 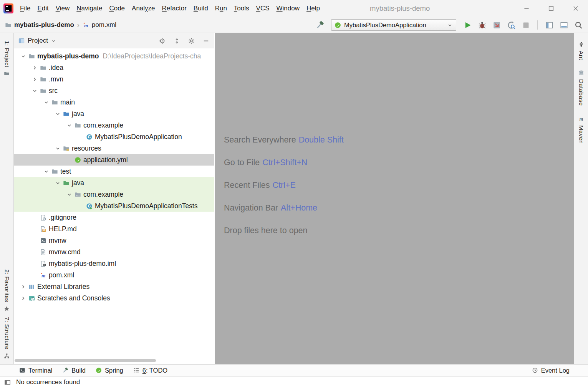 What do you see at coordinates (114, 56) in the screenshot?
I see `tree-item-mybatis-plus-demo: mybatis-plus-demoD:\IdeaProjects\IdeaPro…` at bounding box center [114, 56].